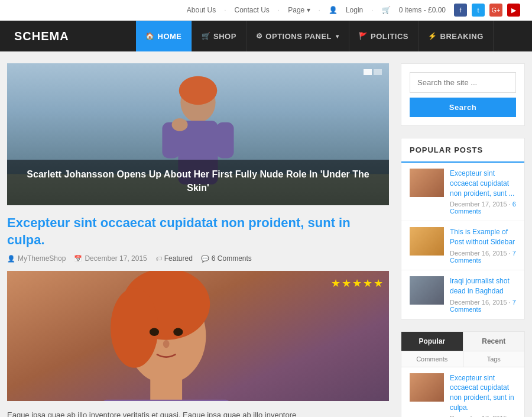 The width and height of the screenshot is (532, 417). I want to click on popular-post-info-1: Excepteur sint occaecat cupidatat non pr…, so click(483, 192).